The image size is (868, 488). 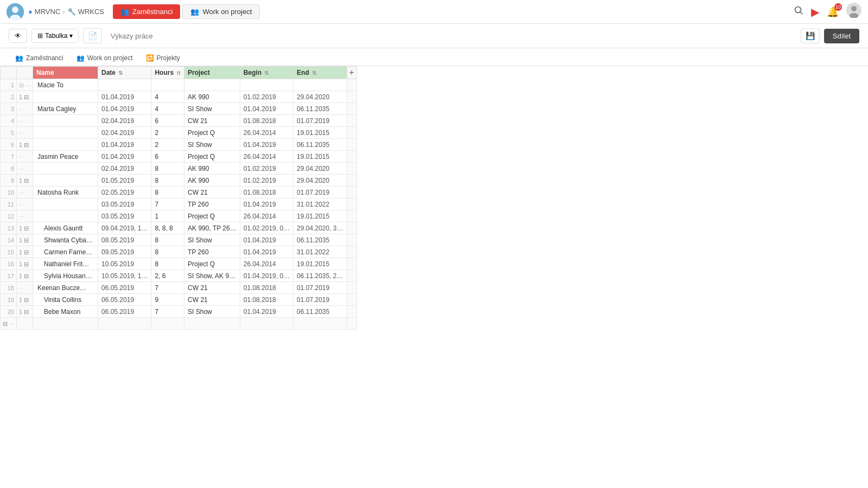 What do you see at coordinates (314, 73) in the screenshot?
I see `col-end-sort: ⇅` at bounding box center [314, 73].